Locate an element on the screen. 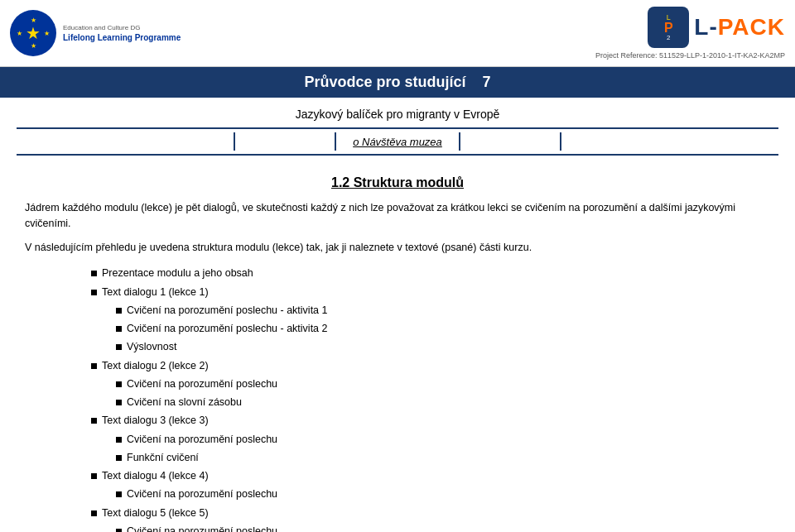 The height and width of the screenshot is (532, 795). list-item: Cvičení na slovní zásobu is located at coordinates (431, 402).